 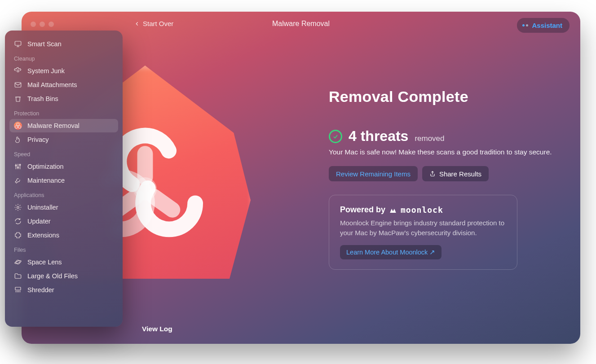 I want to click on moonlock-brand: moonlock, so click(x=422, y=210).